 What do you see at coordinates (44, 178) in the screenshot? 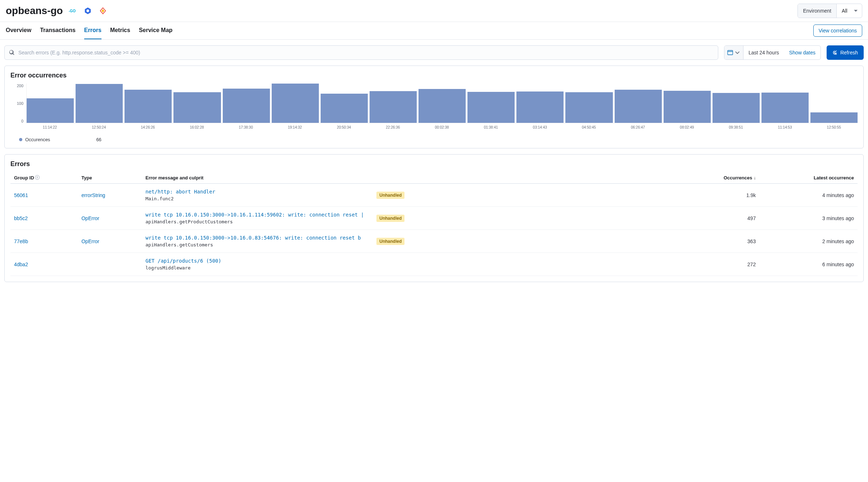
I see `col-group-id: Group ID?` at bounding box center [44, 178].